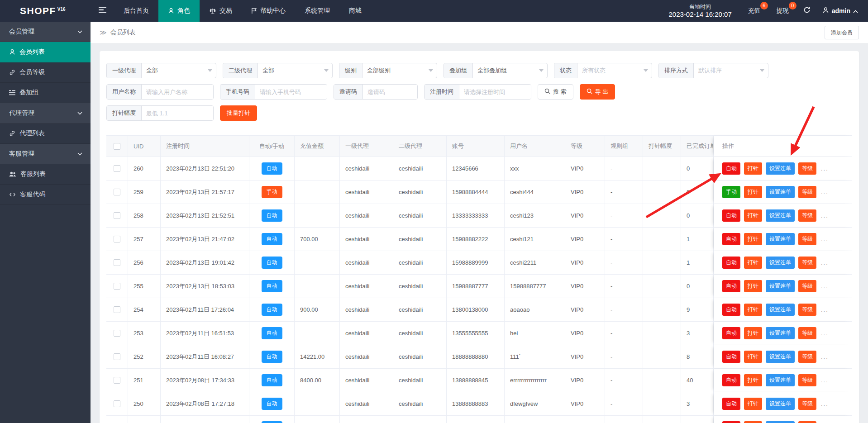 This screenshot has width=868, height=423. What do you see at coordinates (177, 113) in the screenshot?
I see `inject-range-input` at bounding box center [177, 113].